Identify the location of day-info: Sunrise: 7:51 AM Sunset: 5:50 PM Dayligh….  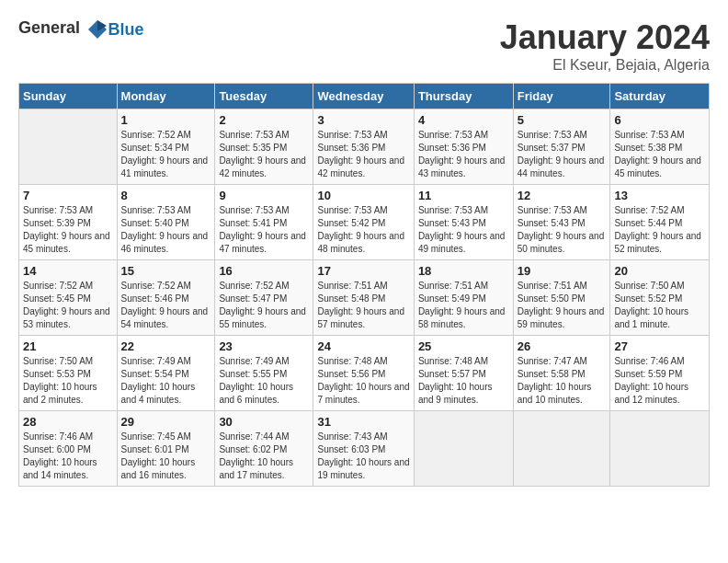
(563, 305).